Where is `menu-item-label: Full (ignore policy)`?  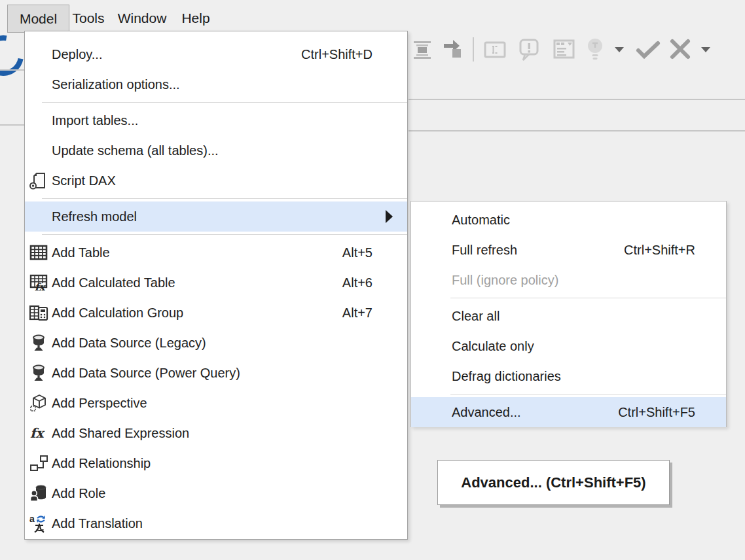 menu-item-label: Full (ignore policy) is located at coordinates (589, 280).